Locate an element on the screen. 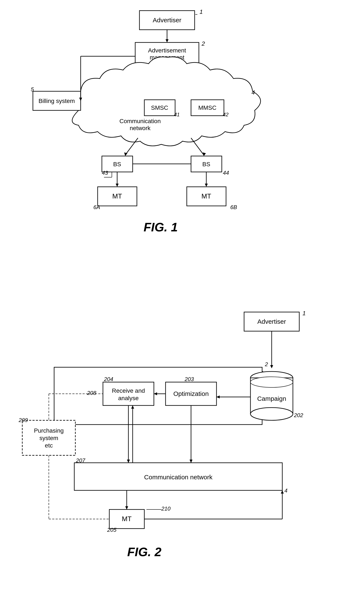  svg-text: Billing system is located at coordinates (57, 101).